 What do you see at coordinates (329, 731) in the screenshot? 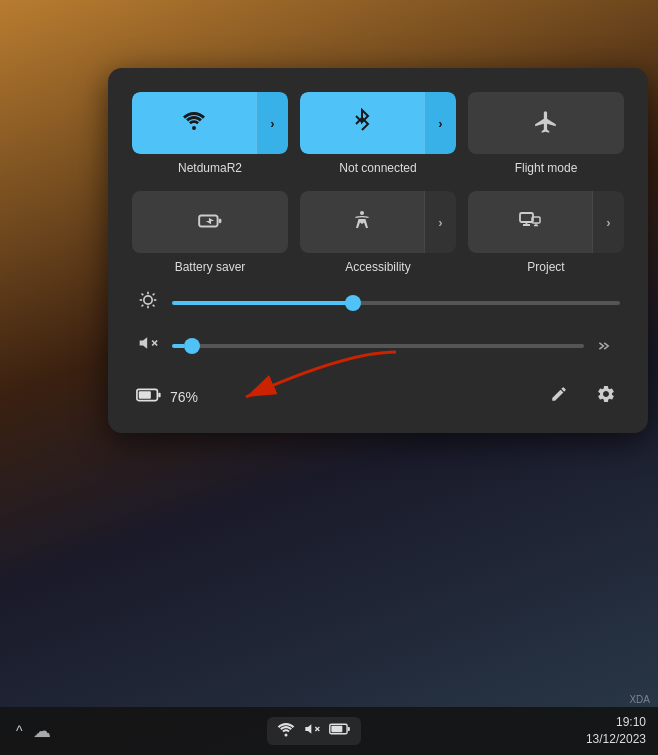
I see `taskbar: ^ ☁ 19:10 13` at bounding box center [329, 731].